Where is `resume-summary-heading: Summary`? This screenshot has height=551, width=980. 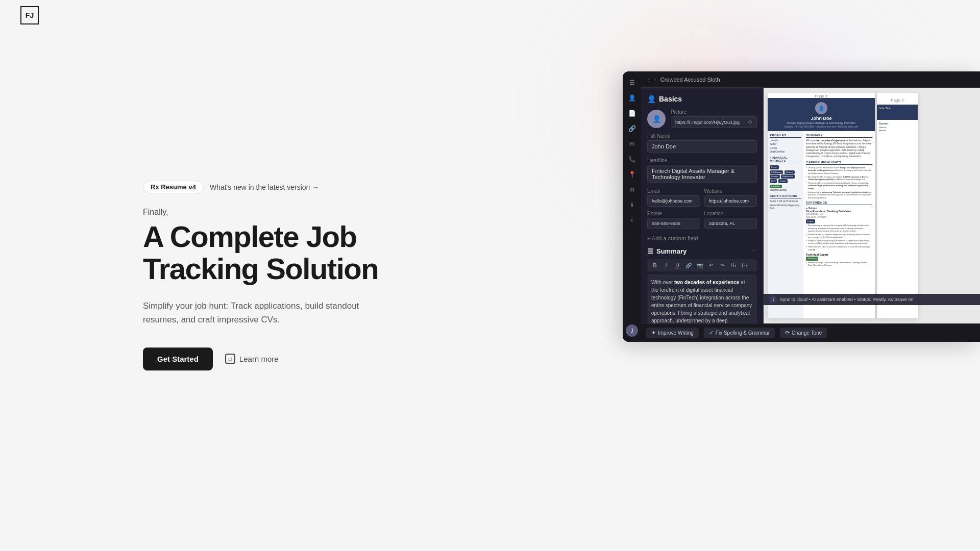
resume-summary-heading: Summary is located at coordinates (839, 136).